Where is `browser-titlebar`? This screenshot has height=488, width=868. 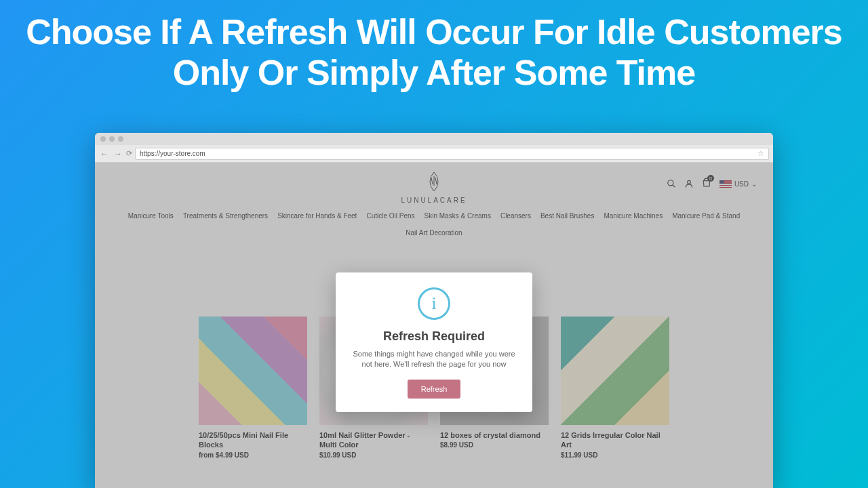 browser-titlebar is located at coordinates (434, 139).